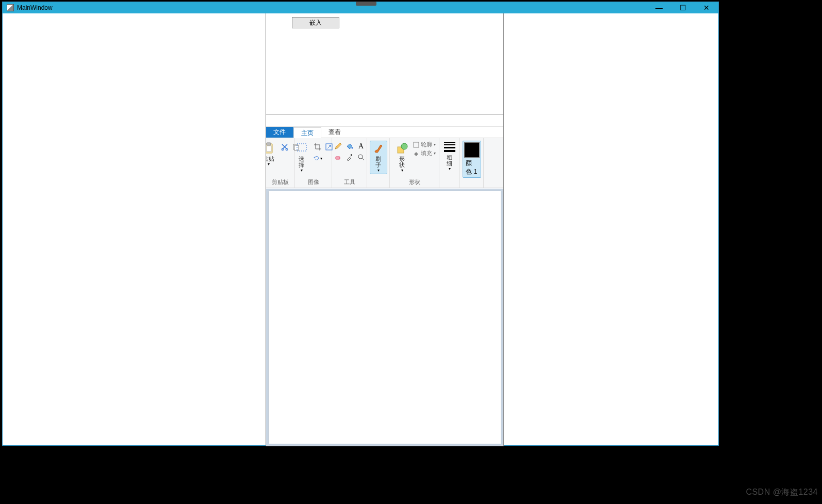  What do you see at coordinates (416, 145) in the screenshot?
I see `outline-icon` at bounding box center [416, 145].